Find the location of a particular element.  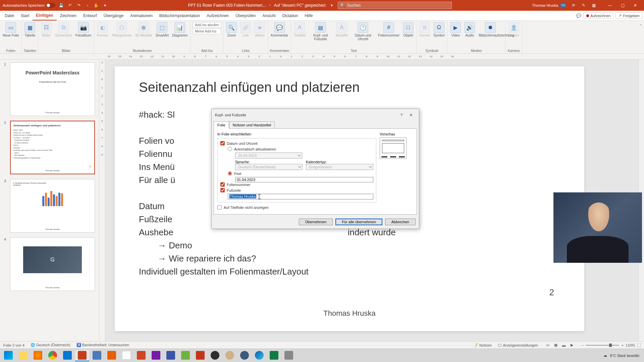

redo-icon: ↷ is located at coordinates (79, 5).